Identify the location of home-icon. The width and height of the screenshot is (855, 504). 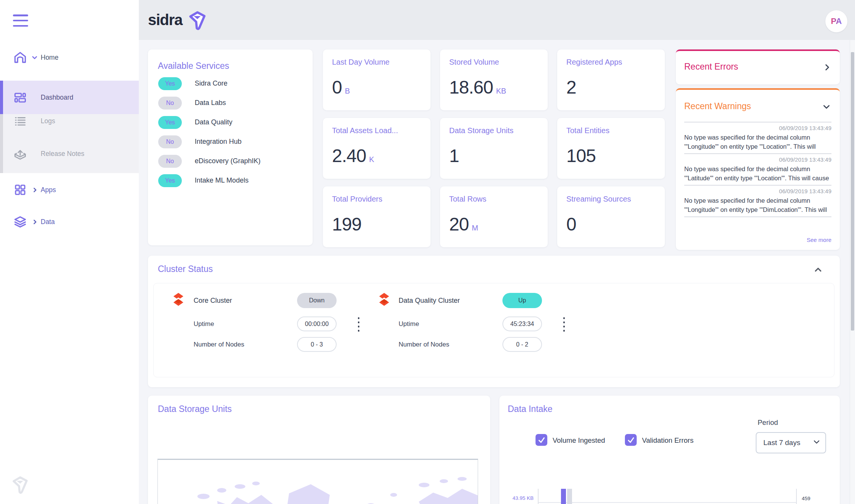
(20, 57).